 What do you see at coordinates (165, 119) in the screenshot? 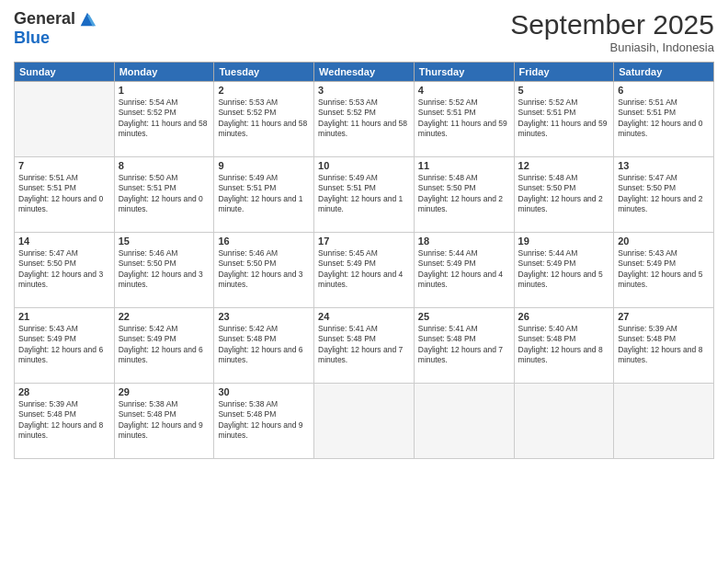
I see `cell-info: Sunrise: 5:54 AMSunset: 5:52 PMDaylight:…` at bounding box center [165, 119].